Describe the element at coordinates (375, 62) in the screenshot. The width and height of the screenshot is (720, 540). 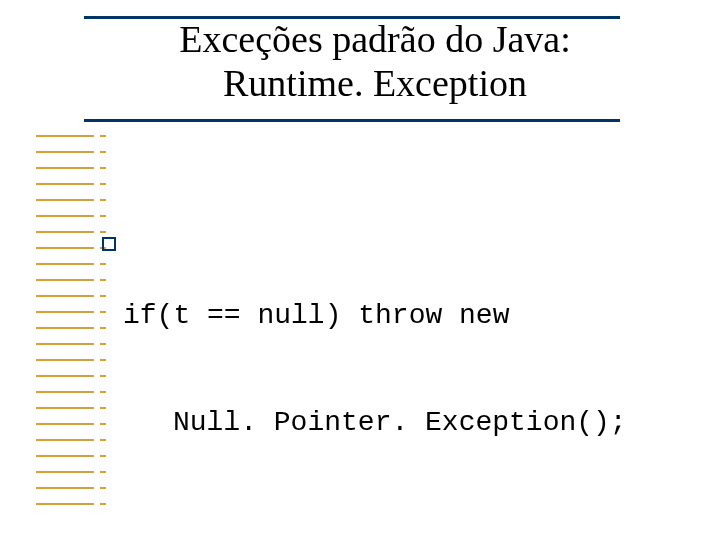
I see `slide-title: Exceções padrão do Java: Runtime. Except…` at that location.